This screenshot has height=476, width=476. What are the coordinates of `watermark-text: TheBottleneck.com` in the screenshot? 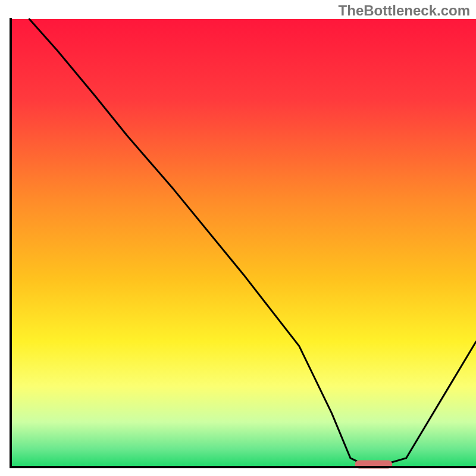 It's located at (405, 11).